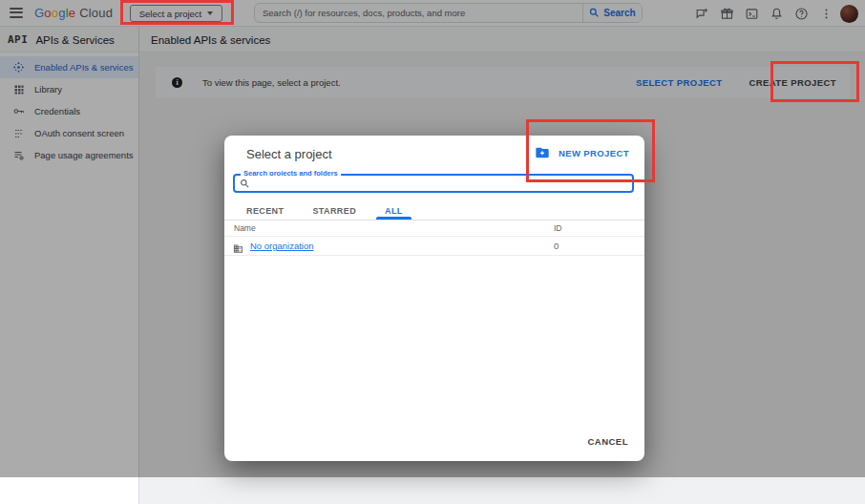  Describe the element at coordinates (558, 228) in the screenshot. I see `column-header-id: ID` at that location.